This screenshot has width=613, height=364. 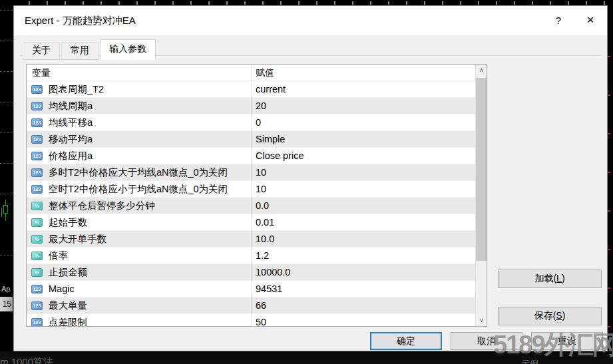 What do you see at coordinates (261, 305) in the screenshot?
I see `param-value: 66` at bounding box center [261, 305].